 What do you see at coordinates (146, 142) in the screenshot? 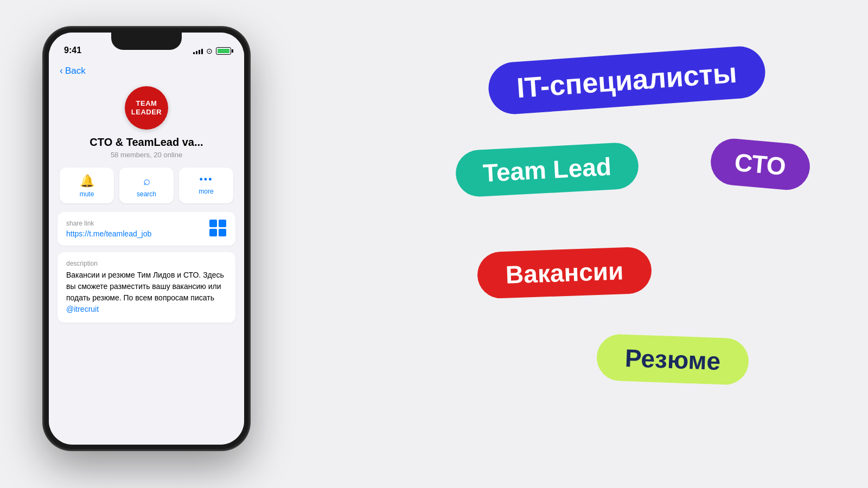
I see `group-name: CTO & TeamLead va...` at bounding box center [146, 142].